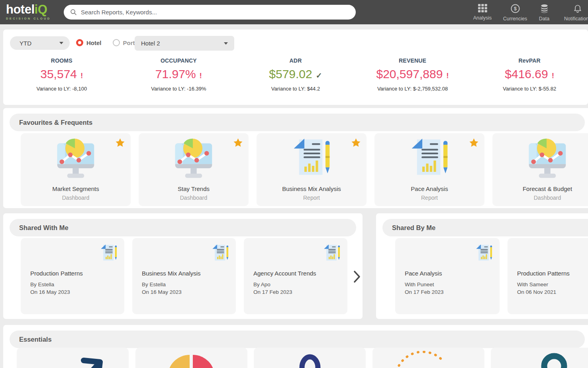  I want to click on period-dropdown: YTD, so click(40, 43).